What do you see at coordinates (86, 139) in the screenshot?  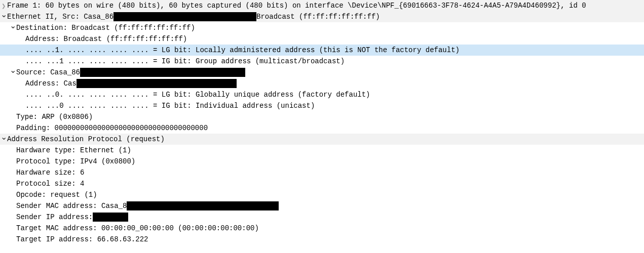 I see `arp-summary: Address Resolution Protocol (request)` at bounding box center [86, 139].